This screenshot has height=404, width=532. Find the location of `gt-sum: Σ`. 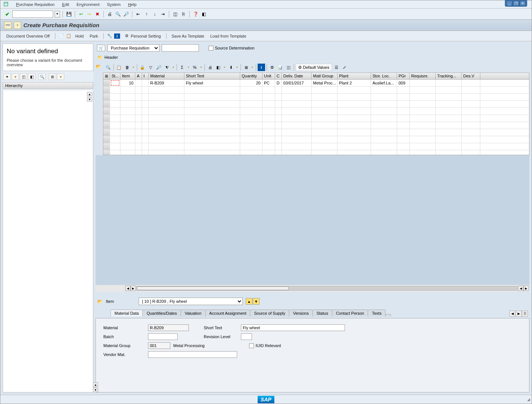

gt-sum: Σ is located at coordinates (182, 67).